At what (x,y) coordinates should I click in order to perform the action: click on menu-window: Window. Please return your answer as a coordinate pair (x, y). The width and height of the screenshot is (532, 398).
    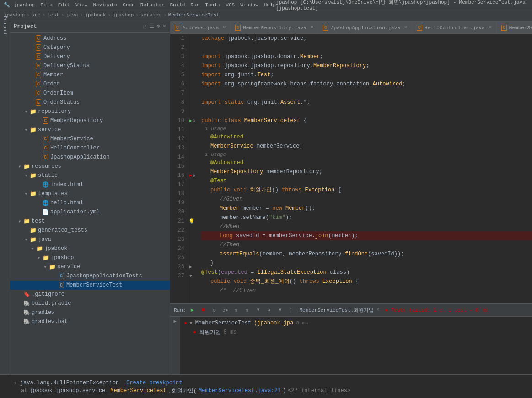
    Looking at the image, I should click on (249, 5).